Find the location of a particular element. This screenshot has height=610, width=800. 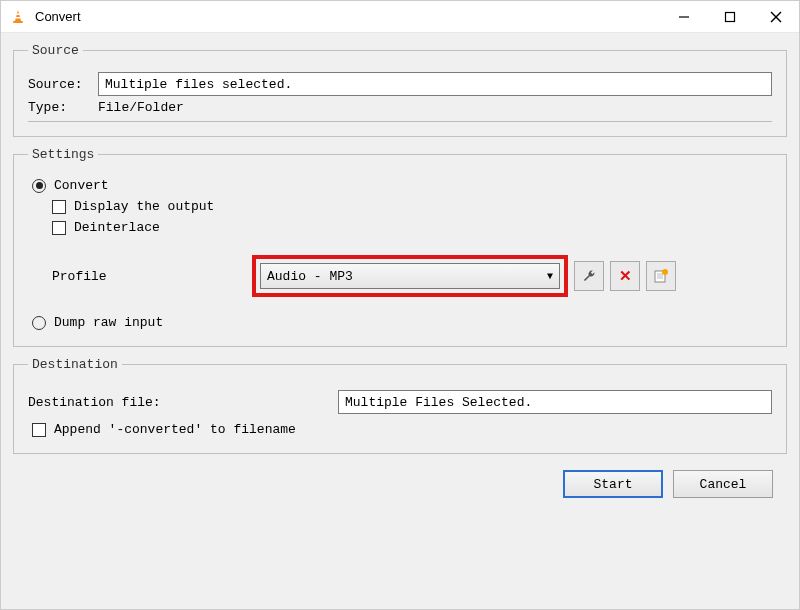

delete-profile-button: ✕ is located at coordinates (625, 276).